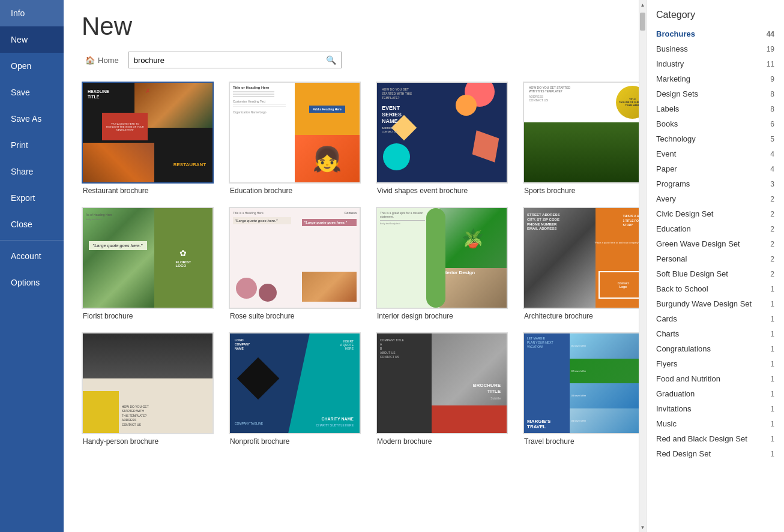 This screenshot has width=784, height=532. Describe the element at coordinates (716, 244) in the screenshot. I see `category-item: Green Wave Design Set2` at that location.